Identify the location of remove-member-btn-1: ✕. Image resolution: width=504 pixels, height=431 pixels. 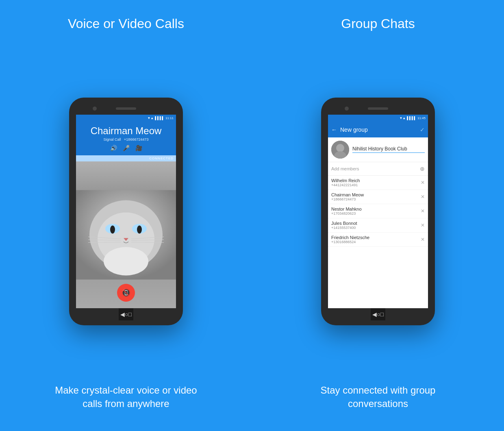
(423, 197).